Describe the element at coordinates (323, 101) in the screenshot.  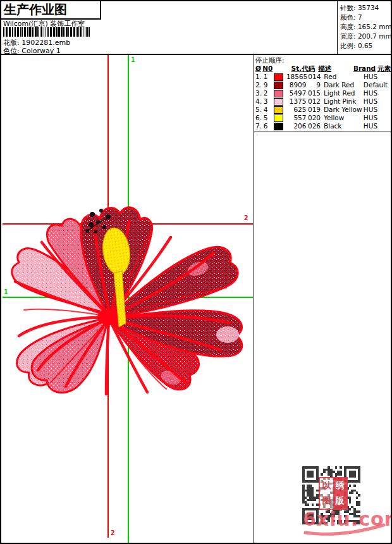
I see `stop-table-body: 1. 1 18565 014 Red HUS 2. 9 8909 9 Dark …` at that location.